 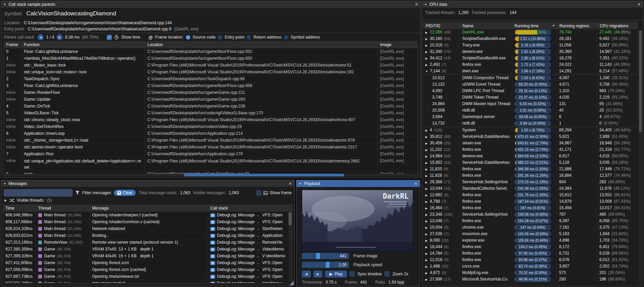 What do you see at coordinates (211, 99) in the screenshot?
I see `callstack-row: inlineGame::UpdateC:\Users\wolf\Desktop\…` at bounding box center [211, 99].